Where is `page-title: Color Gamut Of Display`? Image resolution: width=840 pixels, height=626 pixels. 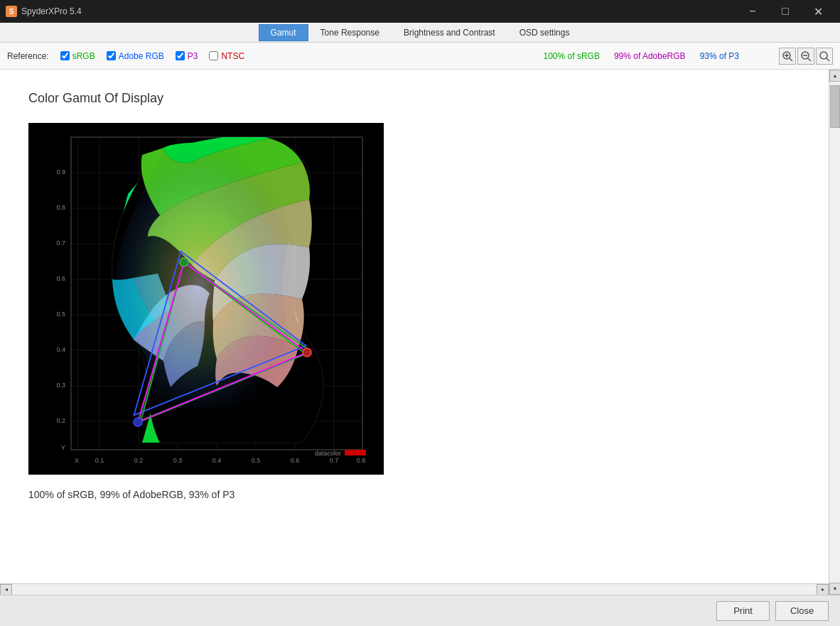
page-title: Color Gamut Of Display is located at coordinates (414, 98).